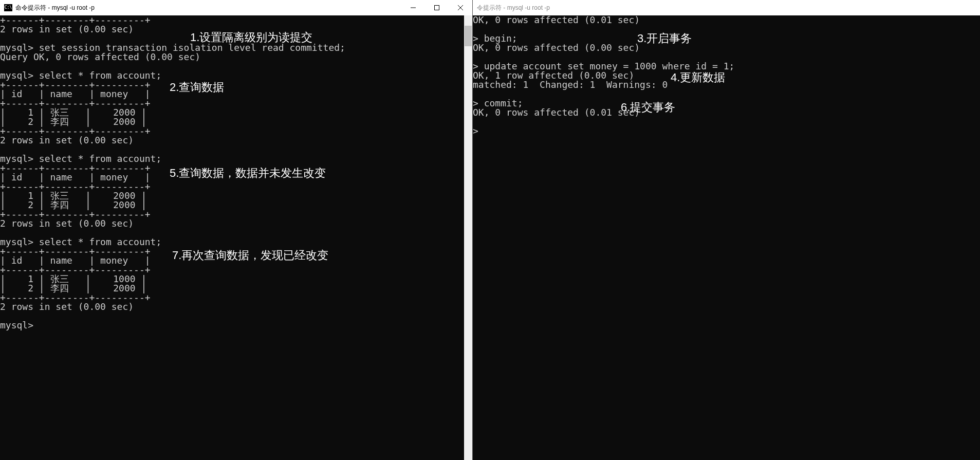 The image size is (980, 460). What do you see at coordinates (727, 48) in the screenshot?
I see `terminal-line: OK, 0 rows affected (0.00 sec)` at bounding box center [727, 48].